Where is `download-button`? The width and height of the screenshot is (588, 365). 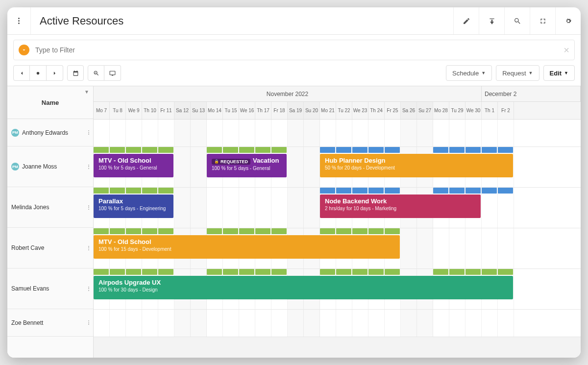 download-button is located at coordinates (491, 21).